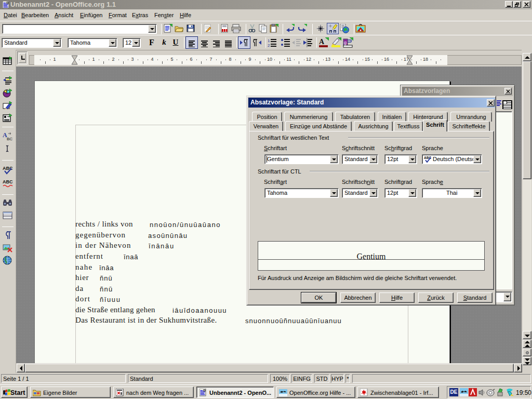  What do you see at coordinates (345, 43) in the screenshot?
I see `svg-text: g` at bounding box center [345, 43].